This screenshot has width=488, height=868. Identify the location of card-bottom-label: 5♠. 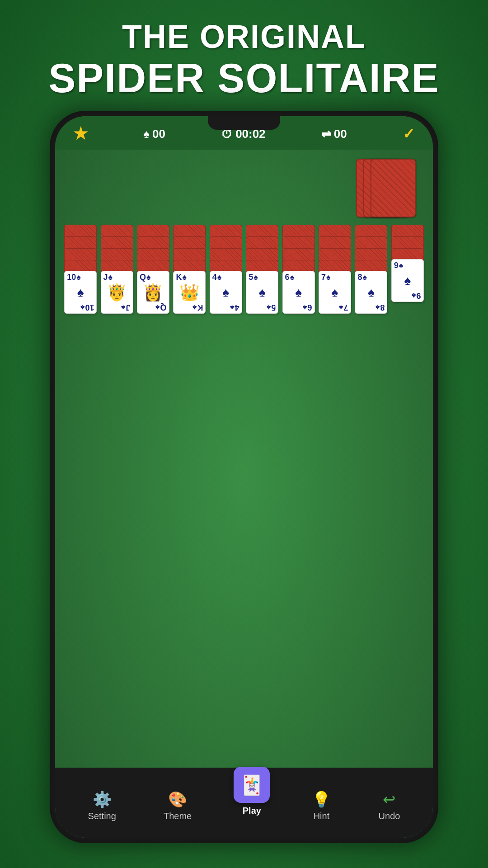
(271, 307).